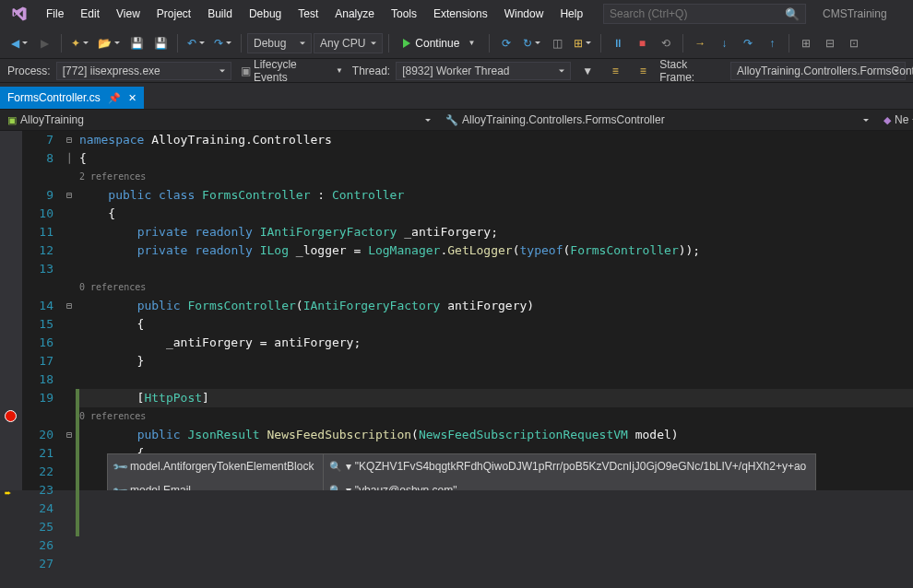  What do you see at coordinates (196, 43) in the screenshot?
I see `undo-button: ↶` at bounding box center [196, 43].